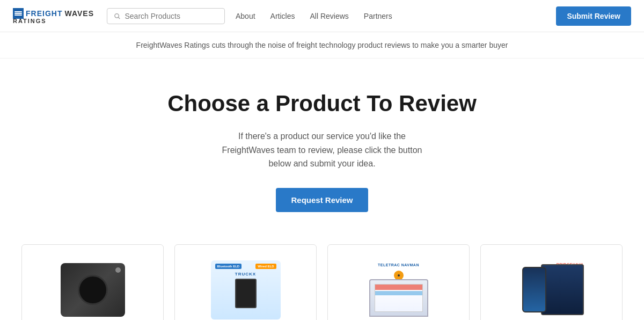 This screenshot has height=320, width=644. I want to click on logo-freight-text: FREIGHT, so click(44, 13).